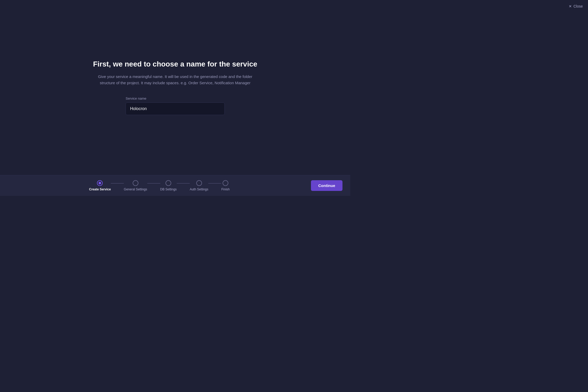 This screenshot has width=588, height=392. Describe the element at coordinates (136, 186) in the screenshot. I see `step-general-settings: General Settings` at that location.